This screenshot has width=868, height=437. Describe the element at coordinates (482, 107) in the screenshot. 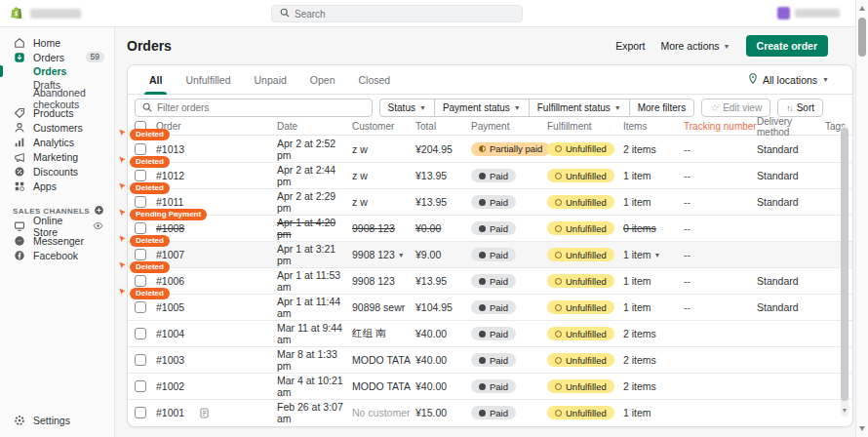

I see `filter-button-payment-status: Payment status▼` at that location.